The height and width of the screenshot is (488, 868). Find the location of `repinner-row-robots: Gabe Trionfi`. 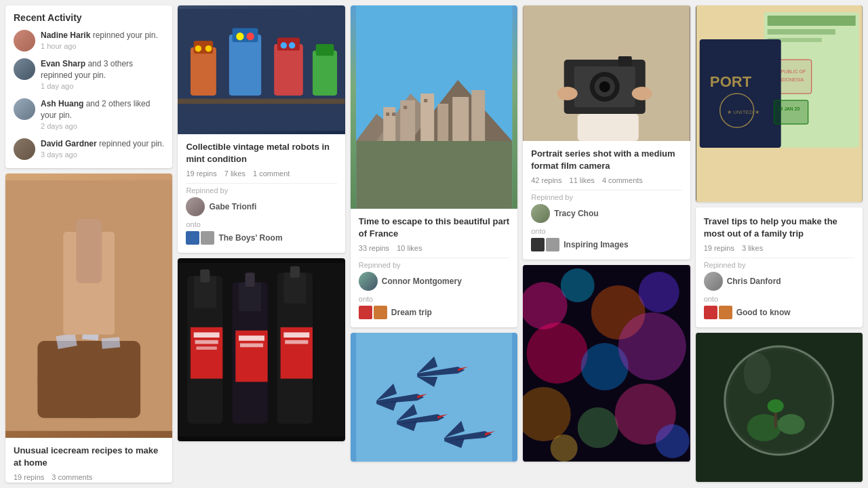

repinner-row-robots: Gabe Trionfi is located at coordinates (261, 207).